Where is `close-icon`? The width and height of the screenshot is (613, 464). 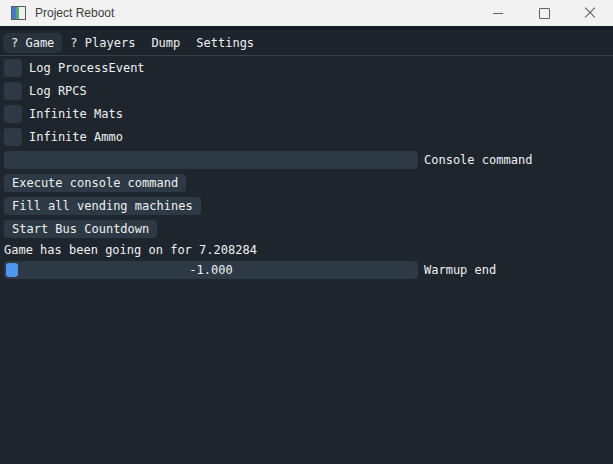
close-icon is located at coordinates (590, 13).